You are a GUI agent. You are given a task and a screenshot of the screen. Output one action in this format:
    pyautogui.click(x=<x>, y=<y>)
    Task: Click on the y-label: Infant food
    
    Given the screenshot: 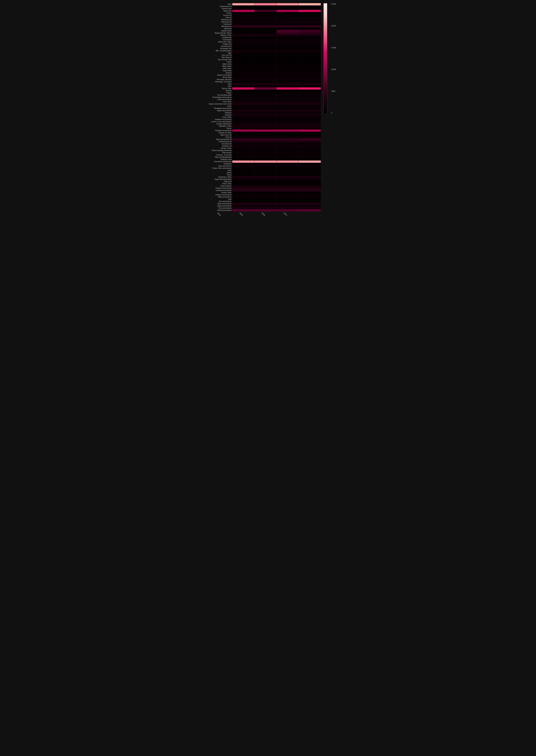 What is the action you would take?
    pyautogui.click(x=228, y=28)
    